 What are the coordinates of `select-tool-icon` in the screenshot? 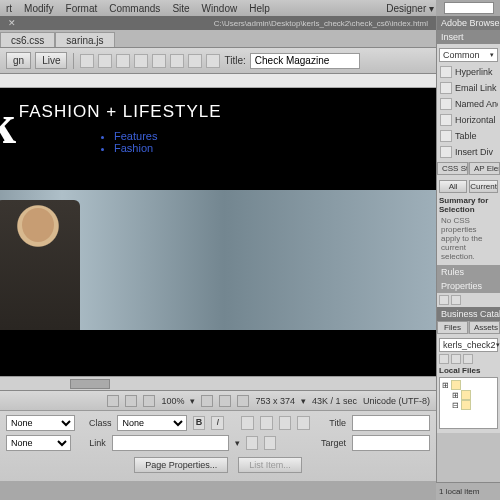 It's located at (113, 401).